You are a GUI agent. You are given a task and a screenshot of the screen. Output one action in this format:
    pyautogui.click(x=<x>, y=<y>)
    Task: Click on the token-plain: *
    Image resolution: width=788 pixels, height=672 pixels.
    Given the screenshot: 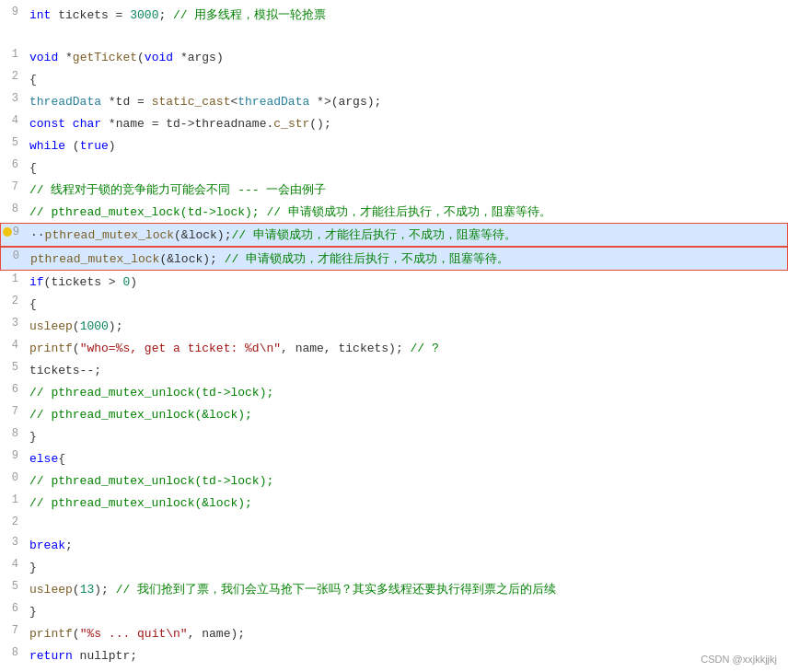 What is the action you would take?
    pyautogui.click(x=65, y=57)
    